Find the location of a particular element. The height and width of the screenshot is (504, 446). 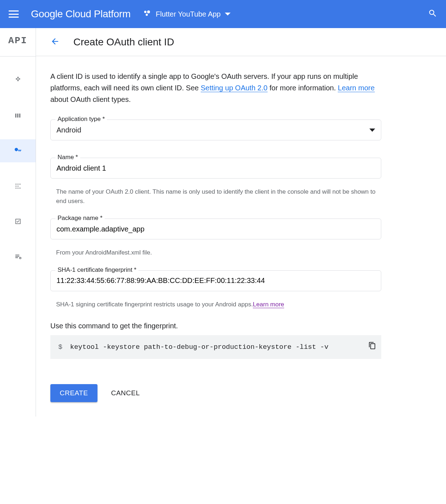

sidebar-item-oauth-consent is located at coordinates (18, 186).